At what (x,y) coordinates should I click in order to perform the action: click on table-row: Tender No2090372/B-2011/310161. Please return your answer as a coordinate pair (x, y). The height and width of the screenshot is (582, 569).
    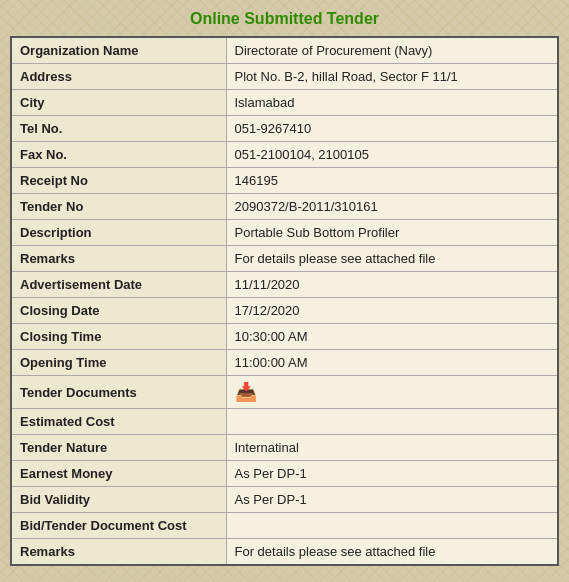
    Looking at the image, I should click on (284, 207).